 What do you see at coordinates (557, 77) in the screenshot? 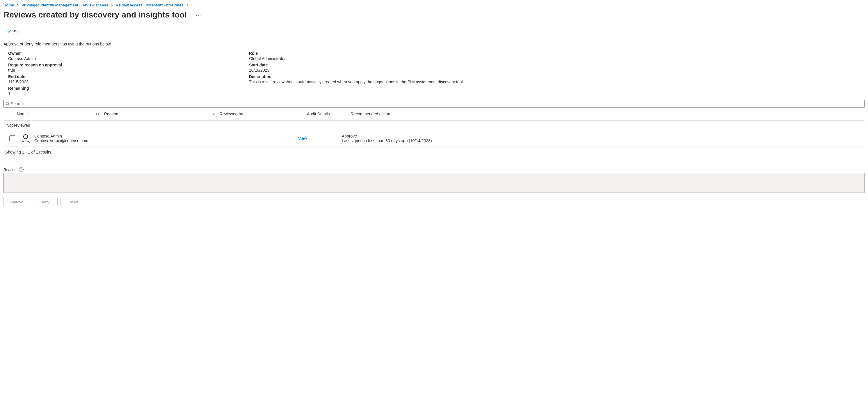
I see `description-label: Description` at bounding box center [557, 77].